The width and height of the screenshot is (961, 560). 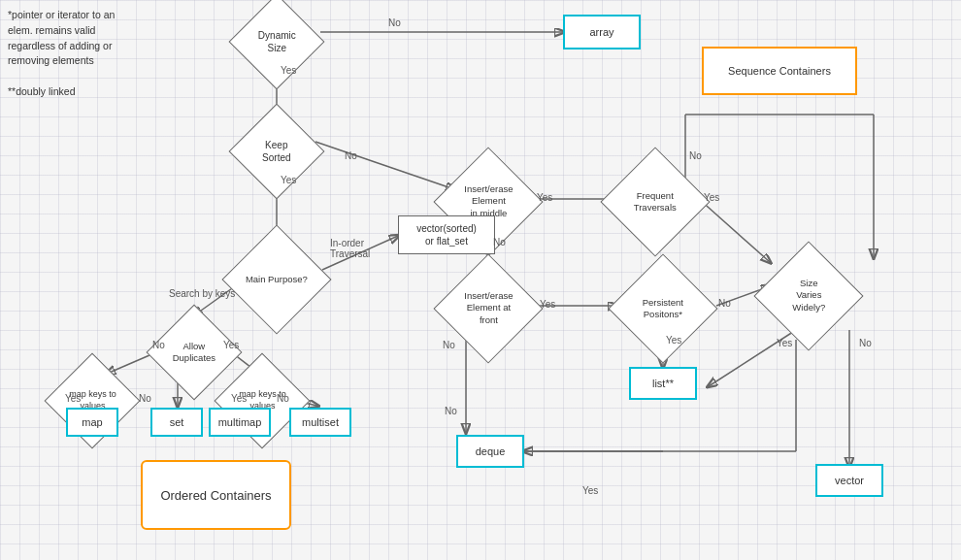 What do you see at coordinates (808, 295) in the screenshot?
I see `diamond-size-varies: Size Varies Widely?` at bounding box center [808, 295].